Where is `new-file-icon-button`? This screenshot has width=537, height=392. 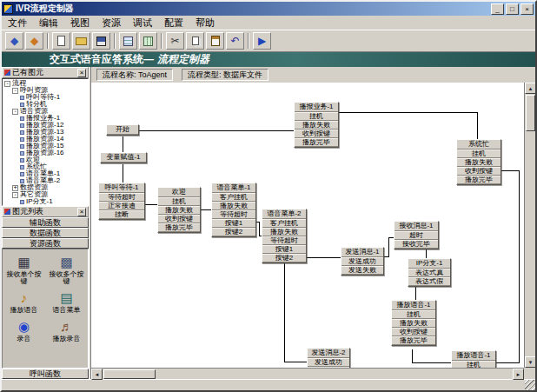 new-file-icon-button is located at coordinates (61, 41).